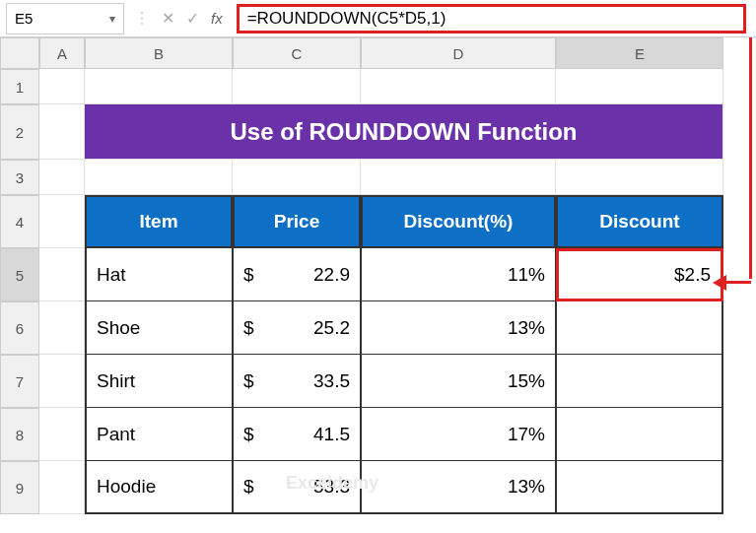 The height and width of the screenshot is (533, 756). Describe the element at coordinates (331, 275) in the screenshot. I see `price-value: 22.9` at that location.